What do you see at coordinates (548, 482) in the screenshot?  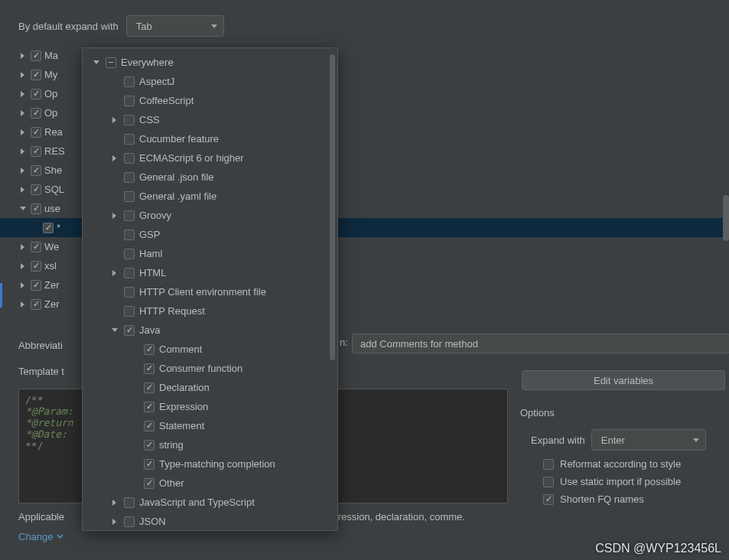 I see `static-import-checkbox` at bounding box center [548, 482].